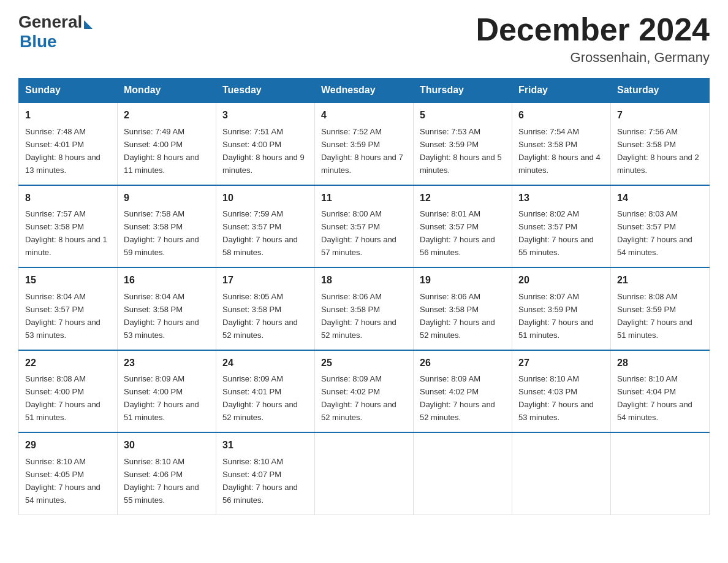 Image resolution: width=728 pixels, height=563 pixels. I want to click on day-cell-26: 26Sunrise: 8:09 AMSunset: 4:02 PMDayligh…, so click(463, 391).